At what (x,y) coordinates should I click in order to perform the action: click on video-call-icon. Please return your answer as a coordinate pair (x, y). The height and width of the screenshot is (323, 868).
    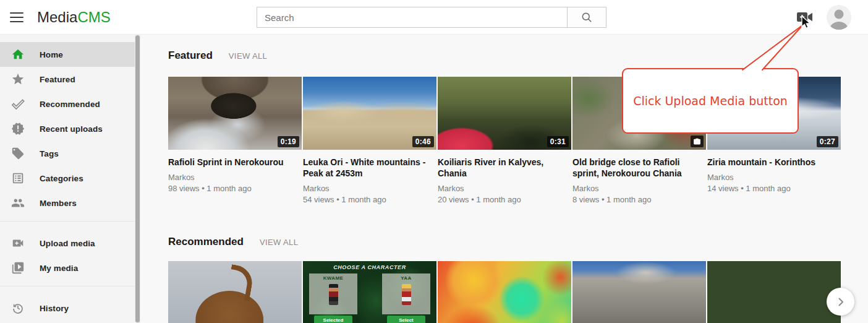
    Looking at the image, I should click on (805, 17).